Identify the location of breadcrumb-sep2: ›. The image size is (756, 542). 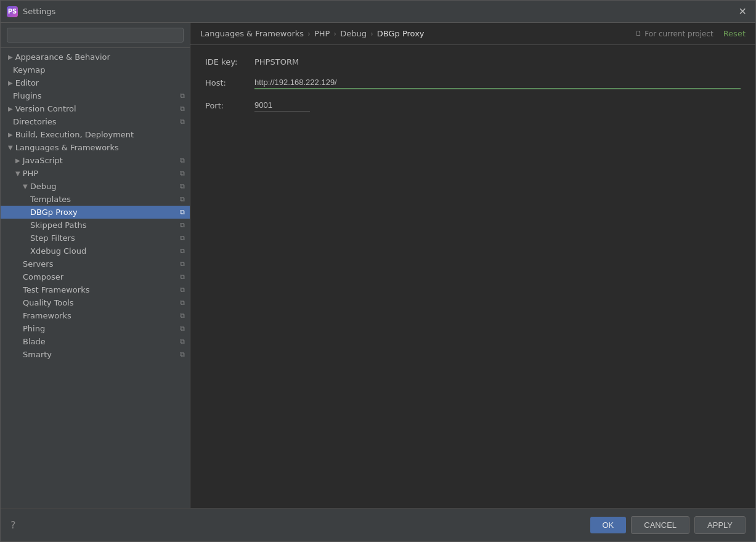
(335, 34).